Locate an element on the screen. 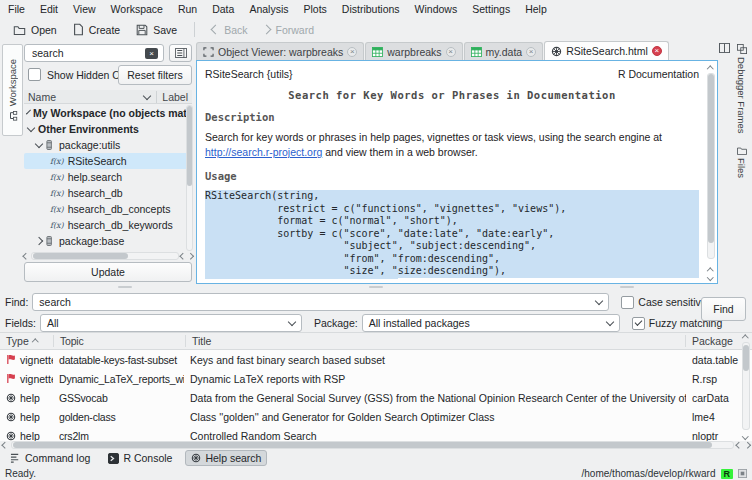  result-row: help GSSvocab Data from the General Soci… is located at coordinates (376, 398).